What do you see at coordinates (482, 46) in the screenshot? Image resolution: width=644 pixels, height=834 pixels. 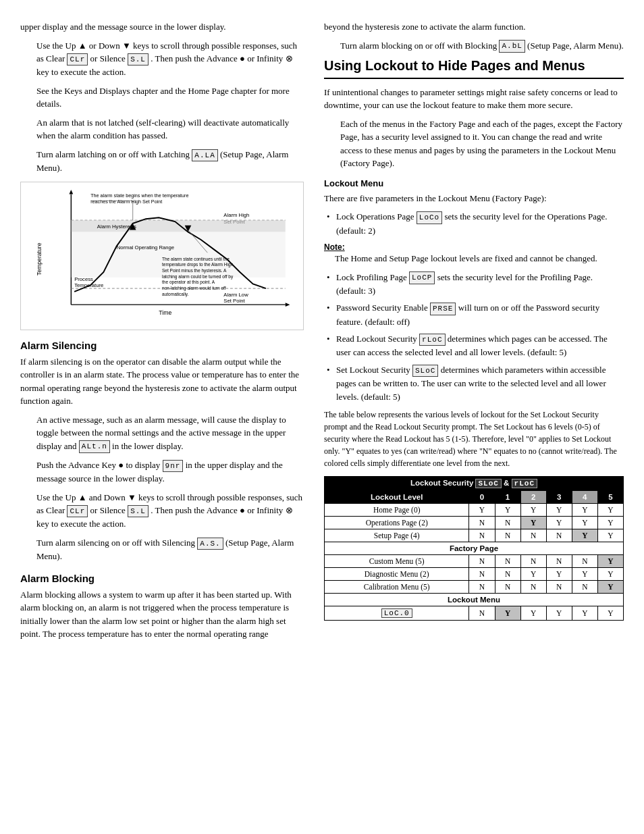 I see `turn-blocking-para: Turn alarm blocking on or off with Block…` at bounding box center [482, 46].